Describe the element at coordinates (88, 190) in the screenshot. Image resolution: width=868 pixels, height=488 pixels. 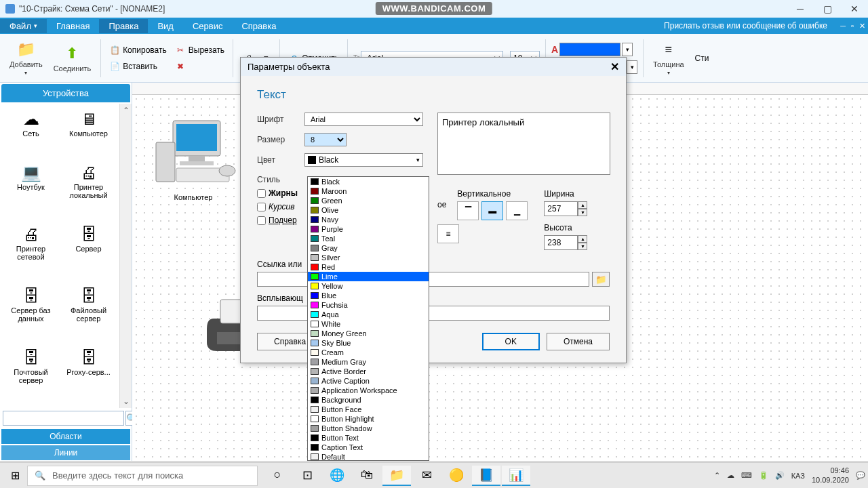
I see `device-printer-local: 🖨Принтер локальный` at that location.